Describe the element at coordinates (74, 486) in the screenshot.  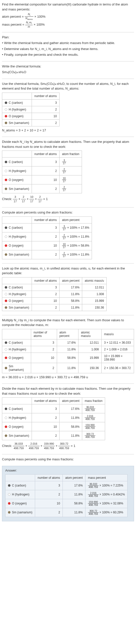
I see `cell-value: 17.6%` at that location.